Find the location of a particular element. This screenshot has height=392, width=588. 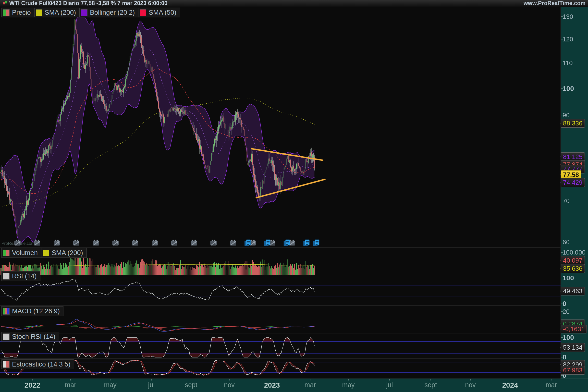

bollinger-20-2-swatch-icon is located at coordinates (84, 12).